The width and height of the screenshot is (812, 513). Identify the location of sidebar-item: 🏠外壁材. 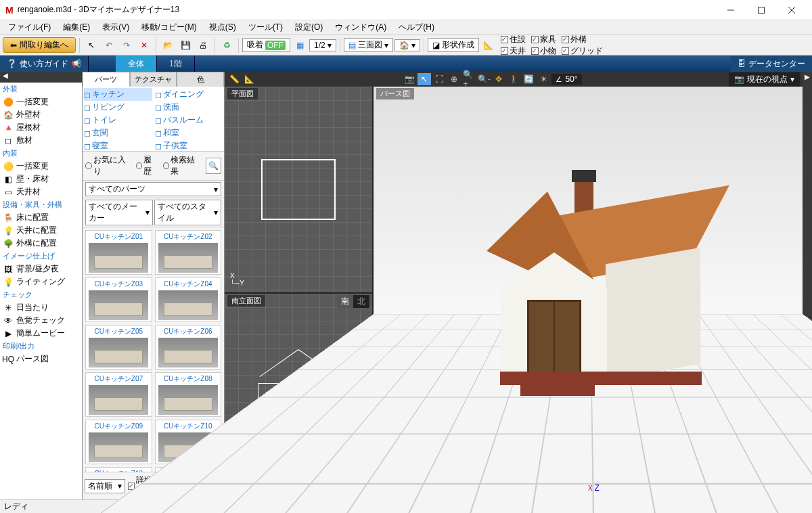
(41, 115).